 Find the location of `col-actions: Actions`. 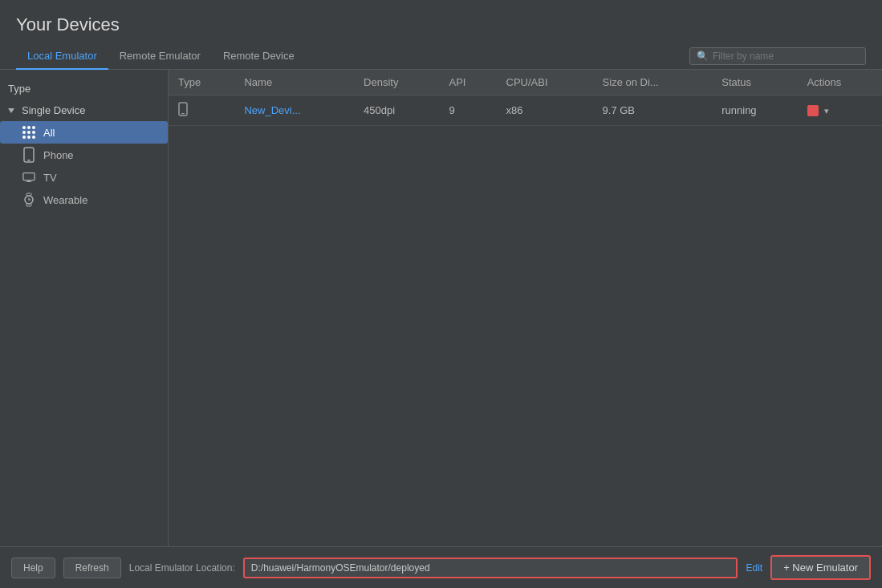

col-actions: Actions is located at coordinates (839, 83).